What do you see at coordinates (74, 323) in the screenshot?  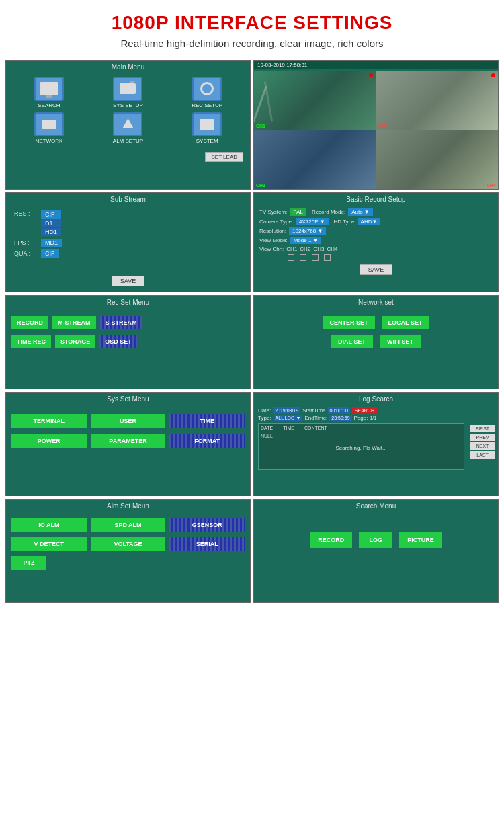 I see `m-stream-button: M-STREAM` at bounding box center [74, 323].